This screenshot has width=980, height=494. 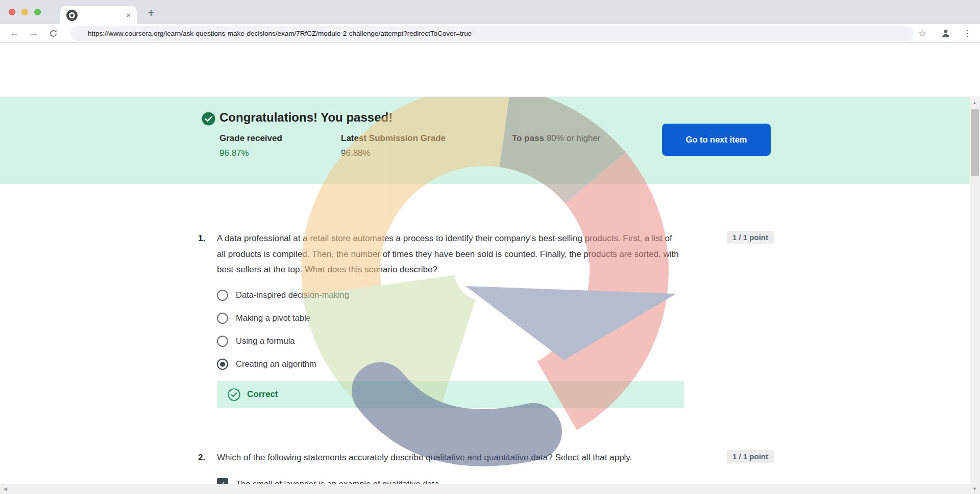 What do you see at coordinates (717, 140) in the screenshot?
I see `go-to-next-item-button: Go to next item` at bounding box center [717, 140].